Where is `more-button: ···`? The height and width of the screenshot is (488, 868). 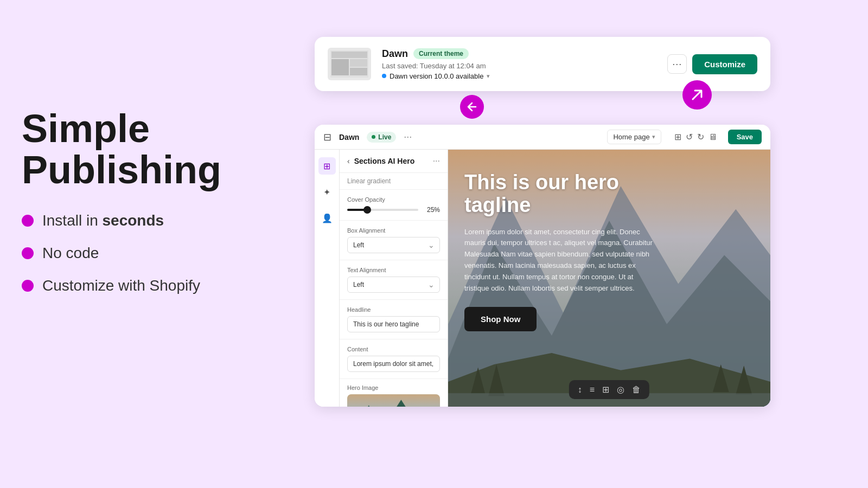 more-button: ··· is located at coordinates (677, 64).